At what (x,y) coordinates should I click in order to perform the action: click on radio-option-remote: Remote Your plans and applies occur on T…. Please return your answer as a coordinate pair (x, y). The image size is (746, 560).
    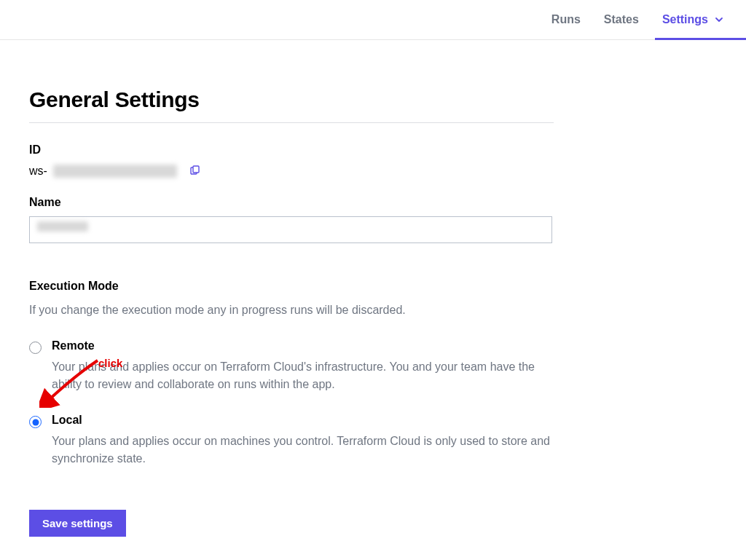
    Looking at the image, I should click on (291, 366).